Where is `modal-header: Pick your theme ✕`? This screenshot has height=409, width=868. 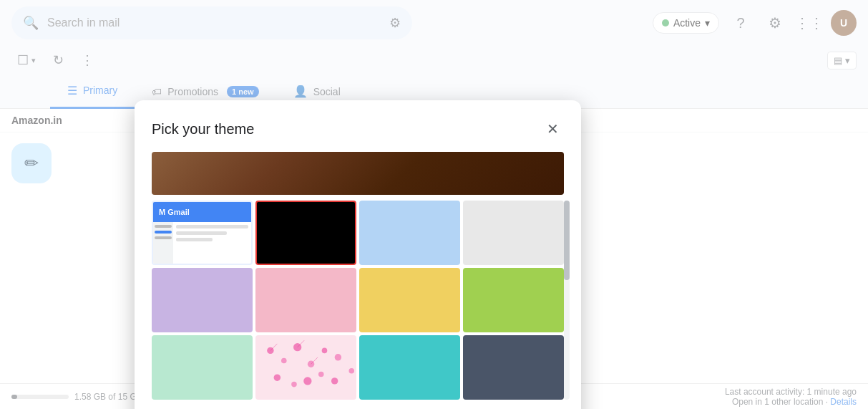 modal-header: Pick your theme ✕ is located at coordinates (358, 129).